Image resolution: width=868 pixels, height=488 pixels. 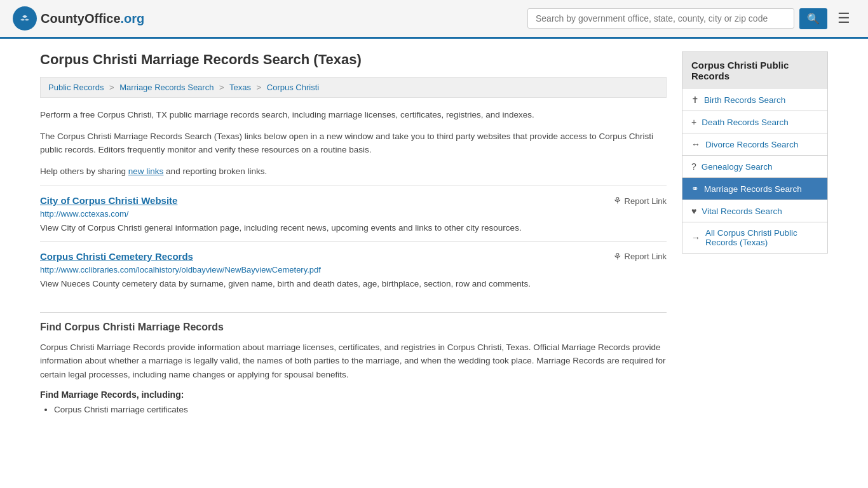 What do you see at coordinates (694, 166) in the screenshot?
I see `genealogy-icon: ?` at bounding box center [694, 166].